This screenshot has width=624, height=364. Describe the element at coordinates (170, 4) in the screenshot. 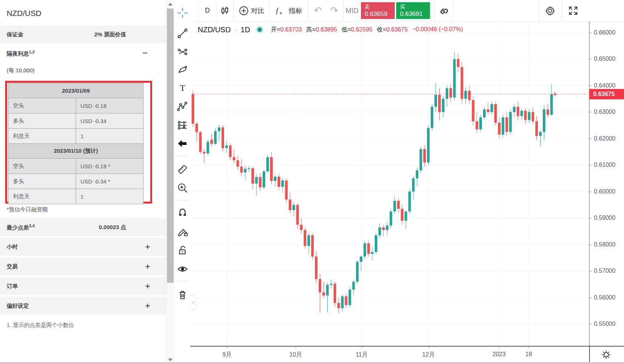

I see `triangle-up-icon` at that location.